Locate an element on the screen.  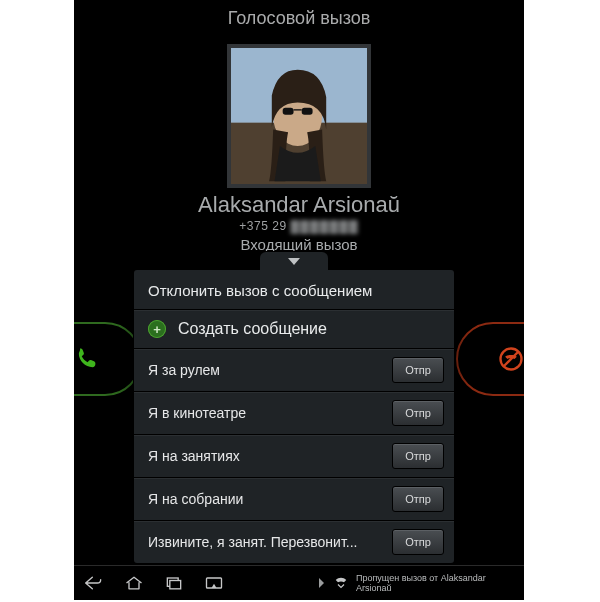
screen-title: Голосовой вызов is located at coordinates (299, 18).